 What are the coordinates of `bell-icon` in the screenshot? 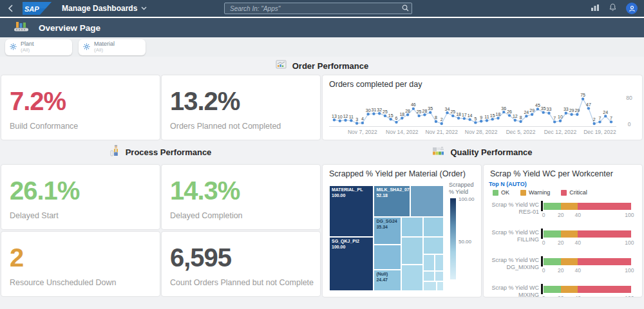 It's located at (613, 8).